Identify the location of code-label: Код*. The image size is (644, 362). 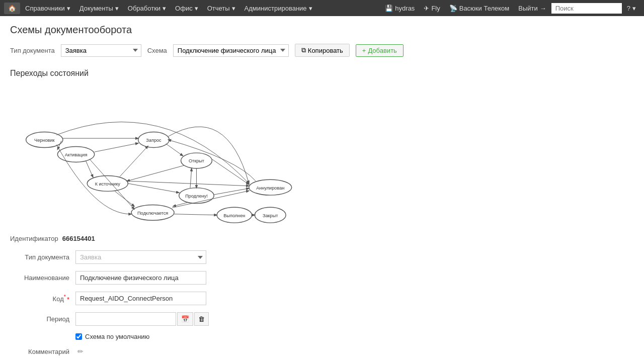
(43, 298).